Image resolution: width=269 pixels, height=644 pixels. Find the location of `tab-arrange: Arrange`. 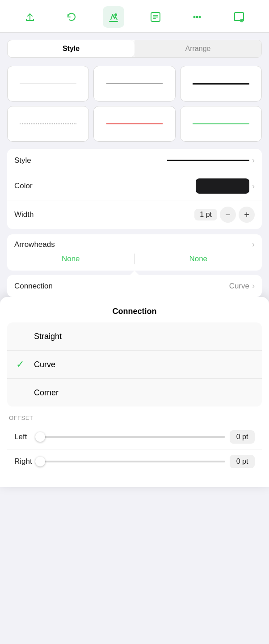

tab-arrange: Arrange is located at coordinates (198, 49).